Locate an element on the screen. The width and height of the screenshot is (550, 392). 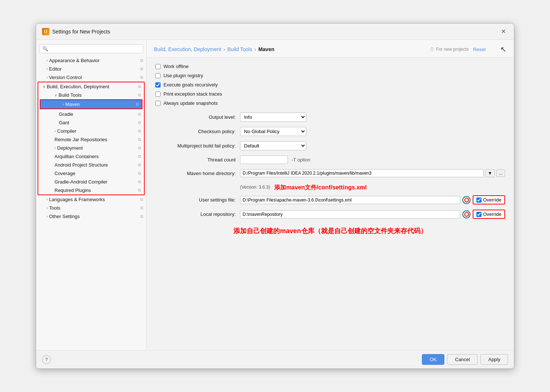
user-settings-row: User settings file: ⭕ Override is located at coordinates (330, 200).